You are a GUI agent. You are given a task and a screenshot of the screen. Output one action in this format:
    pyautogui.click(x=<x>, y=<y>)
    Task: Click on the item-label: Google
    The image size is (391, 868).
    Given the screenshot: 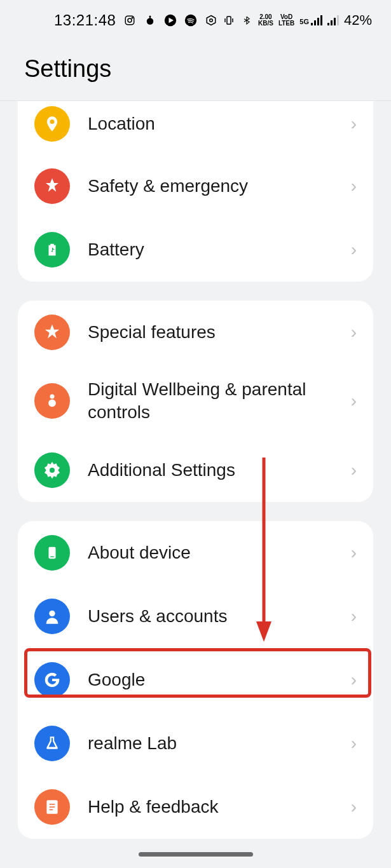 What is the action you would take?
    pyautogui.click(x=219, y=680)
    